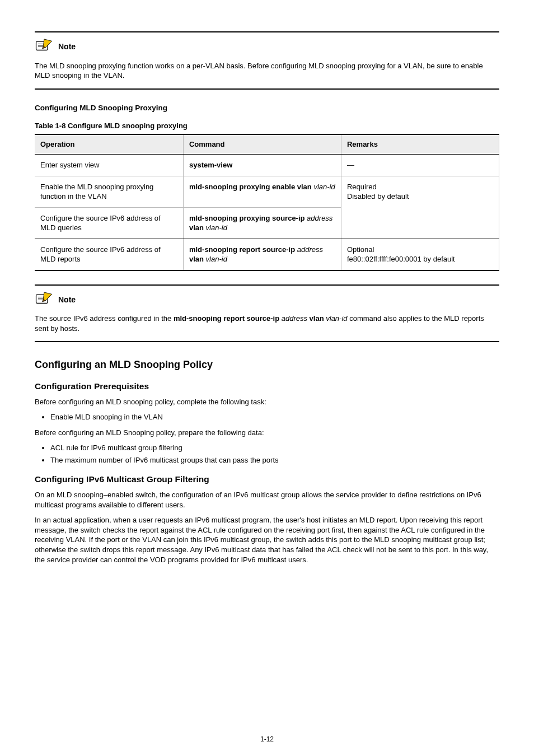  Describe the element at coordinates (267, 144) in the screenshot. I see `table-header-row: Operation Command Remarks` at that location.